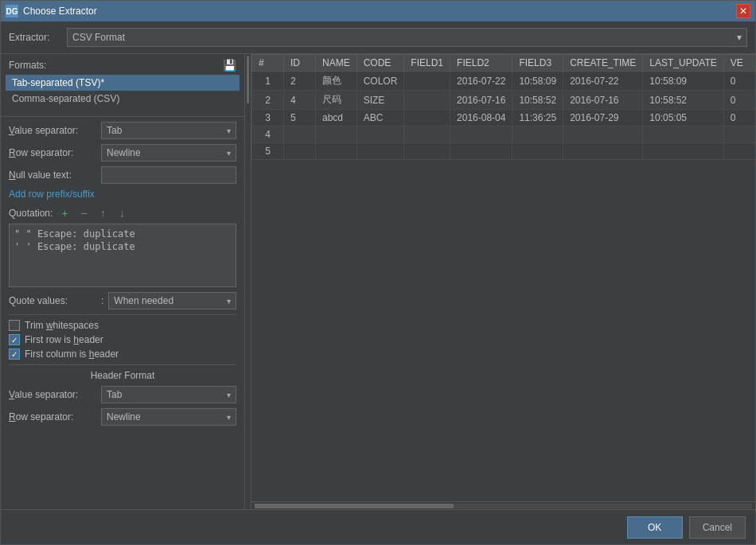 This screenshot has width=756, height=545. What do you see at coordinates (247, 282) in the screenshot?
I see `left-panel-scrollbar` at bounding box center [247, 282].